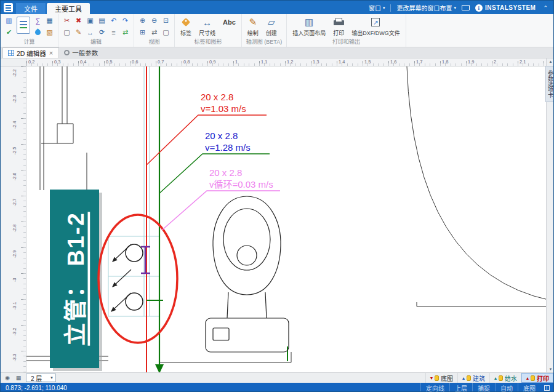 Image resolution: width=554 pixels, height=392 pixels. What do you see at coordinates (236, 62) in the screenshot?
I see `ruler-top-label: 1` at bounding box center [236, 62].